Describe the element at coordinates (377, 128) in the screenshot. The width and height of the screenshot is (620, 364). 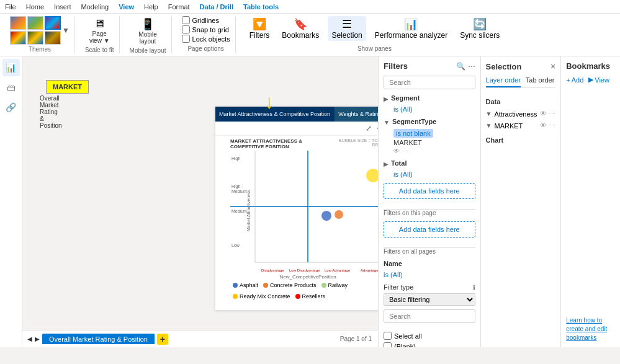
I see `visual-more-btn: ⋯` at that location.